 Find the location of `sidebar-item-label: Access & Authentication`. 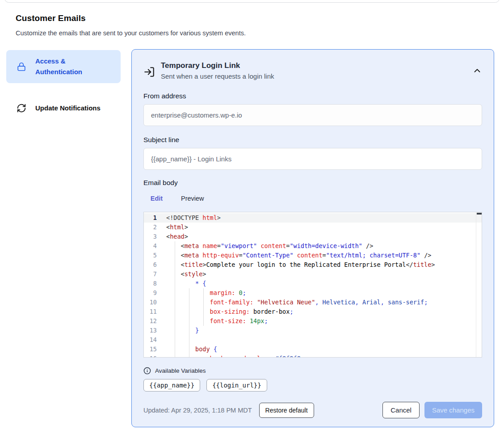

sidebar-item-label: Access & Authentication is located at coordinates (67, 67).